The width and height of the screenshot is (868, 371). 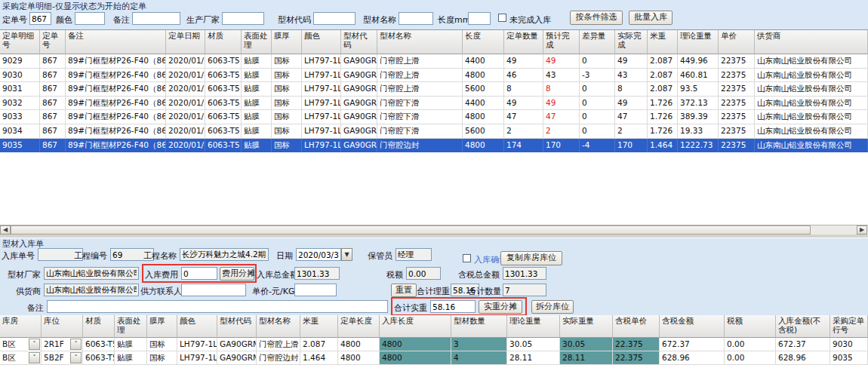 I want to click on table-row: 903386789#门框型材P26-F40（866+867）2020/01/13…, so click(x=434, y=118).